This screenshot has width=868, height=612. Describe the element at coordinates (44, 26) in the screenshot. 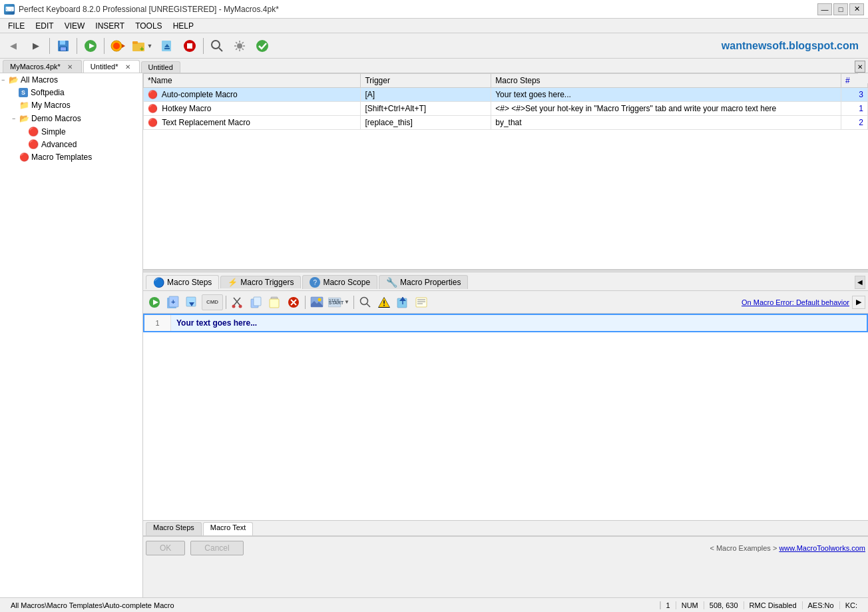

I see `menu-edit: EDIT` at that location.